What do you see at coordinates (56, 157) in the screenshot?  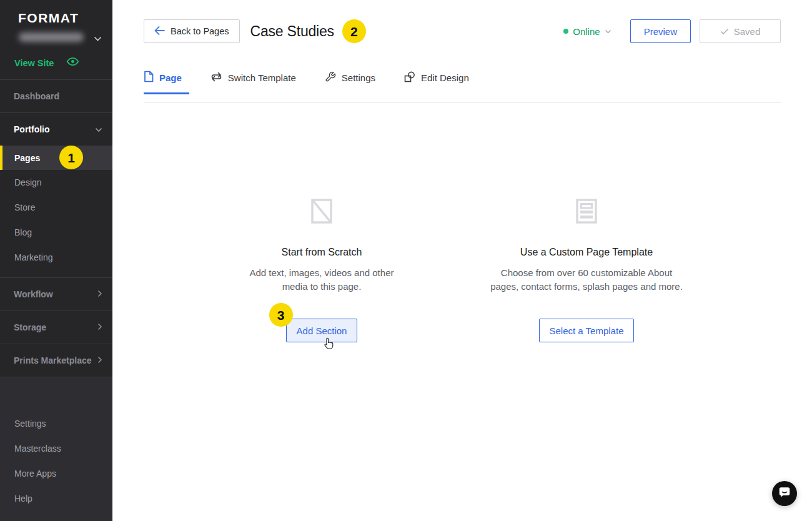 I see `sidebar-item-pages: Pages 1` at bounding box center [56, 157].